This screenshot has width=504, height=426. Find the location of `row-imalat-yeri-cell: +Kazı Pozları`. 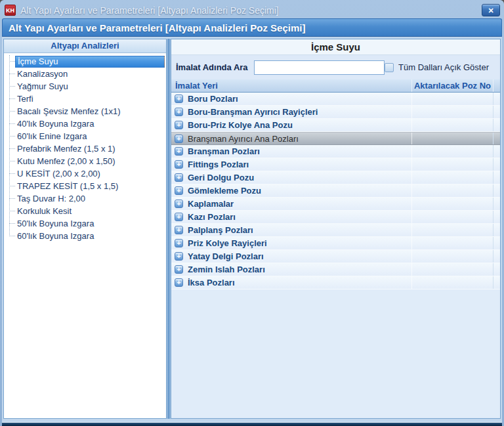

row-imalat-yeri-cell: +Kazı Pozları is located at coordinates (291, 217).